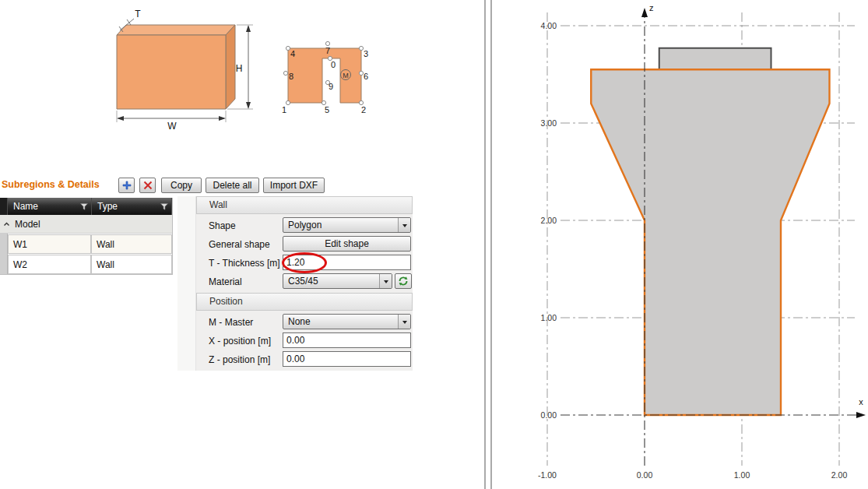  Describe the element at coordinates (51, 185) in the screenshot. I see `subregions-title: Subregions & Details` at that location.